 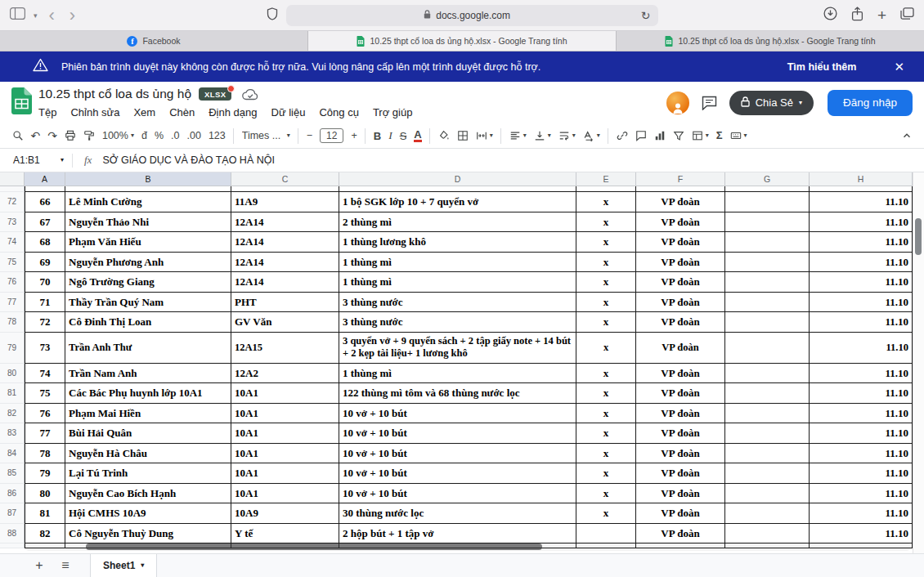 I want to click on italic-icon: I, so click(x=391, y=136).